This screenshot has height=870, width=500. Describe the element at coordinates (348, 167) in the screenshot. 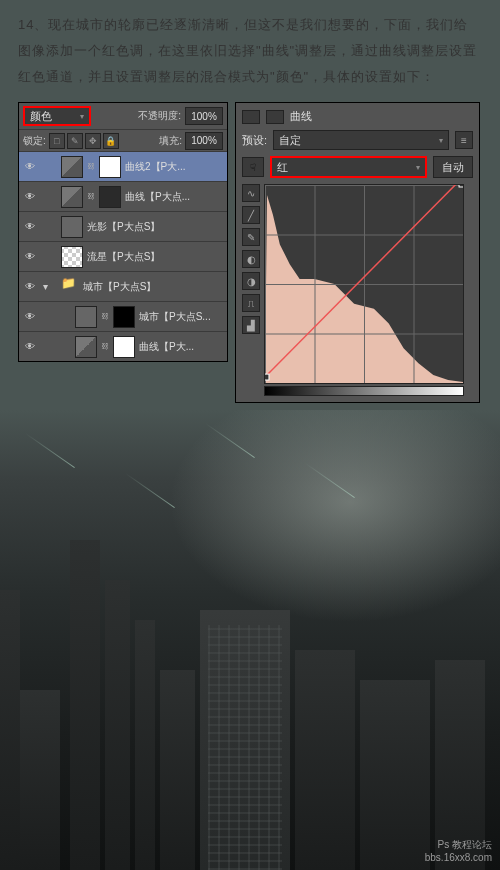

I see `channel-select: 红 ▾` at that location.